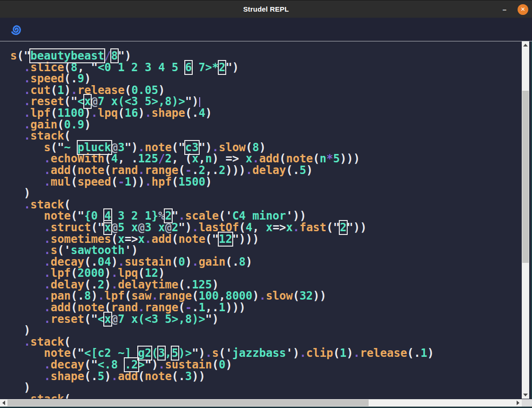 The width and height of the screenshot is (532, 408). What do you see at coordinates (266, 365) in the screenshot?
I see `code-line: .decay("<.8 .2>").sustain(0)` at bounding box center [266, 365].